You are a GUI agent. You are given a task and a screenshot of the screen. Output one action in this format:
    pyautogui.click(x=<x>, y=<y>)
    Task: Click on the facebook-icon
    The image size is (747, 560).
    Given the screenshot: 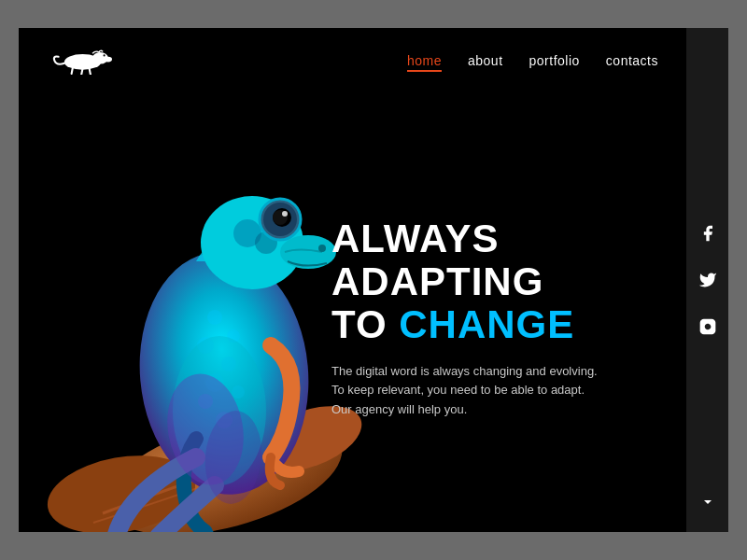 What is the action you would take?
    pyautogui.click(x=708, y=233)
    